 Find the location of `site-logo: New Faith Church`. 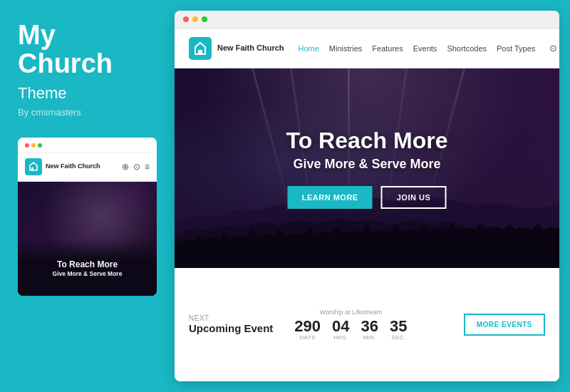

site-logo: New Faith Church is located at coordinates (237, 48).